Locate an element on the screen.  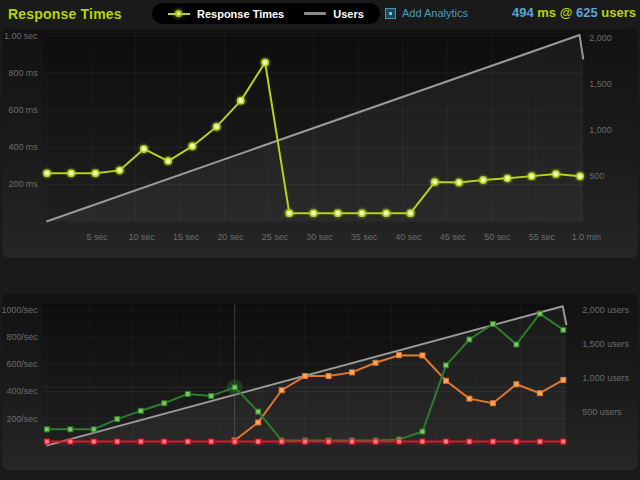
dot-line-icon is located at coordinates (179, 14).